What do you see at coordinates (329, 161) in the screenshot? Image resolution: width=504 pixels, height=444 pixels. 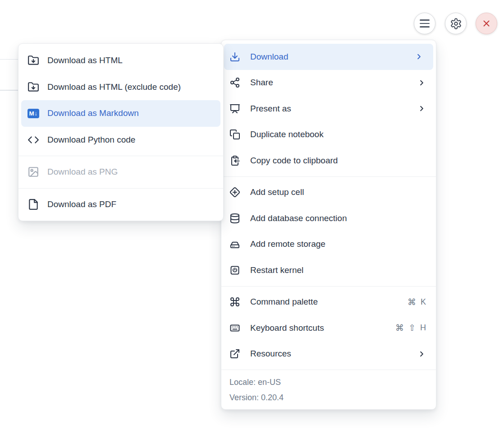 I see `menu-item-copy-code: Copy code to clipboard` at bounding box center [329, 161].